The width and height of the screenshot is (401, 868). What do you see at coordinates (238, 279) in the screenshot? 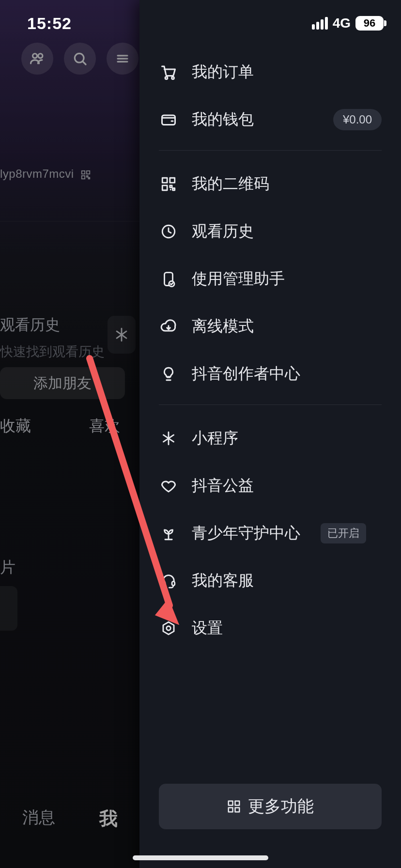
I see `menu-label: 使用管理助手` at bounding box center [238, 279].